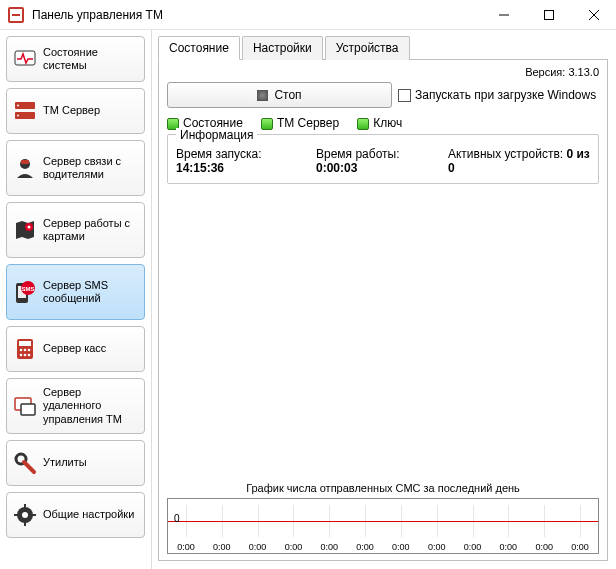 The height and width of the screenshot is (569, 616). I want to click on minimize-button, so click(504, 15).